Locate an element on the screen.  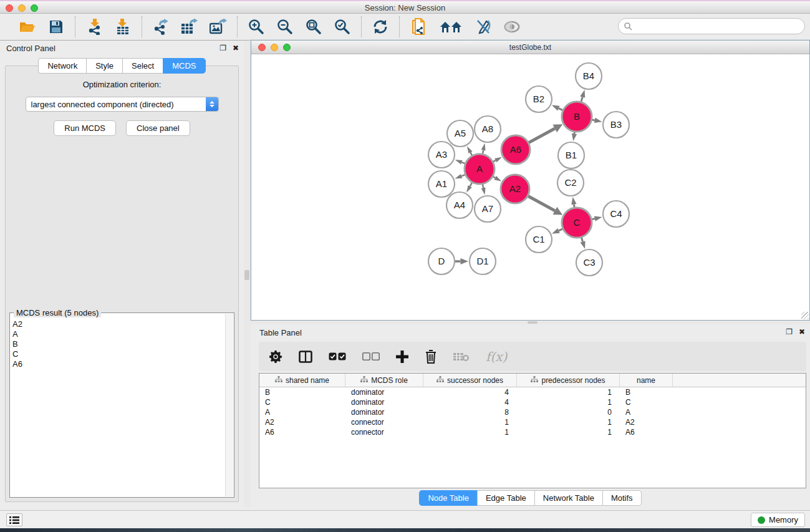
edge-B-B3 is located at coordinates (593, 120).